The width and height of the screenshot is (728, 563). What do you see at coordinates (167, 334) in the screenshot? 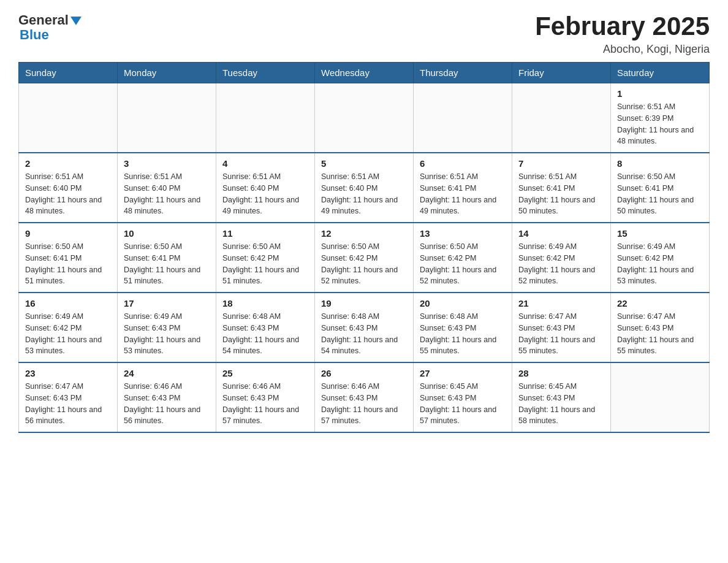
I see `day-info: Sunrise: 6:49 AM Sunset: 6:43 PM Dayligh…` at bounding box center [167, 334].